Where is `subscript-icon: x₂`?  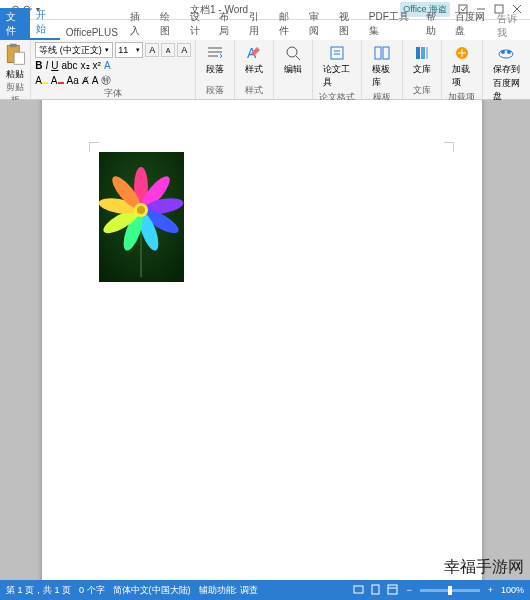
subscript-icon: x₂ is located at coordinates (86, 66).